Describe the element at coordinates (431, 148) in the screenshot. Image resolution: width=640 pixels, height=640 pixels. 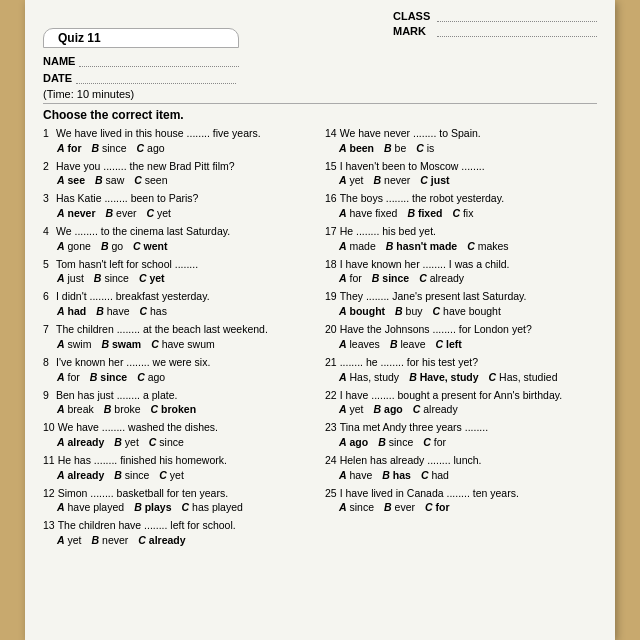
I see `opt-label: is` at that location.